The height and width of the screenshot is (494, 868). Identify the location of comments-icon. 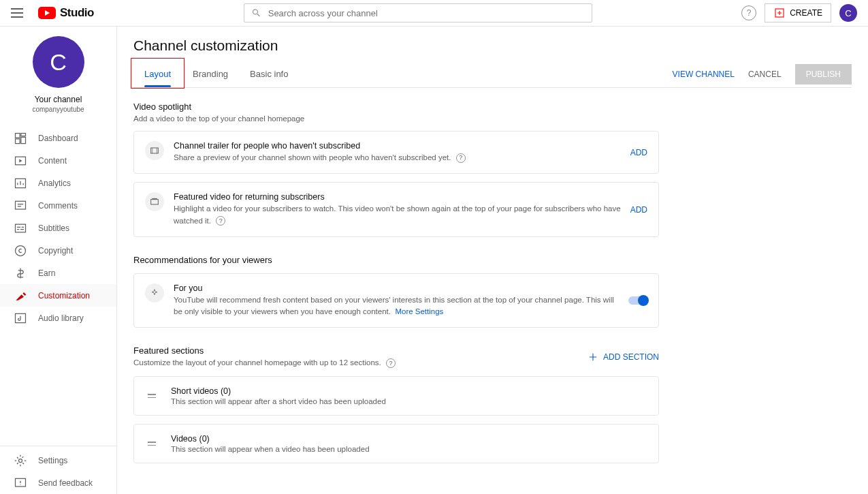
(20, 206).